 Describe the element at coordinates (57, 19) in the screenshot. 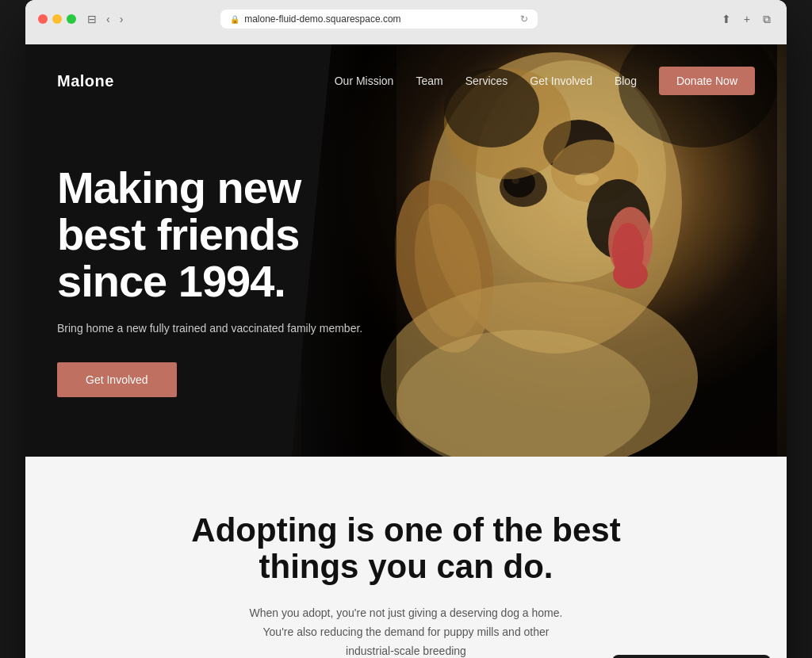

I see `traffic-lights` at that location.